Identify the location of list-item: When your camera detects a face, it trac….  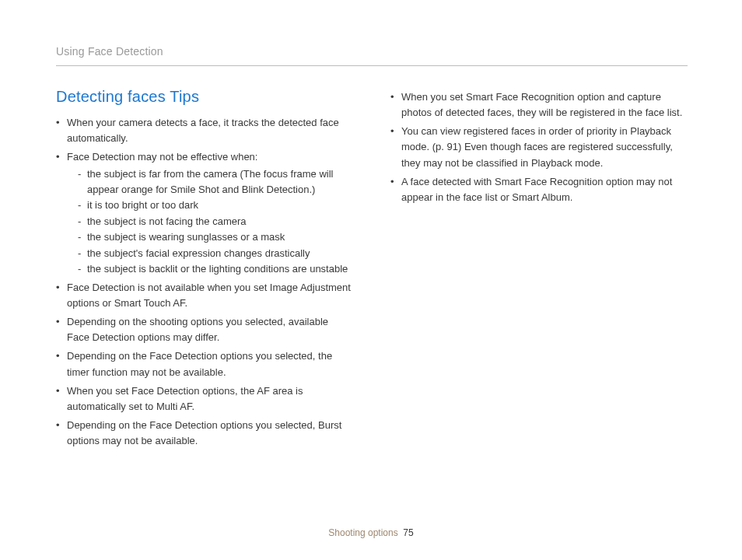
(205, 131).